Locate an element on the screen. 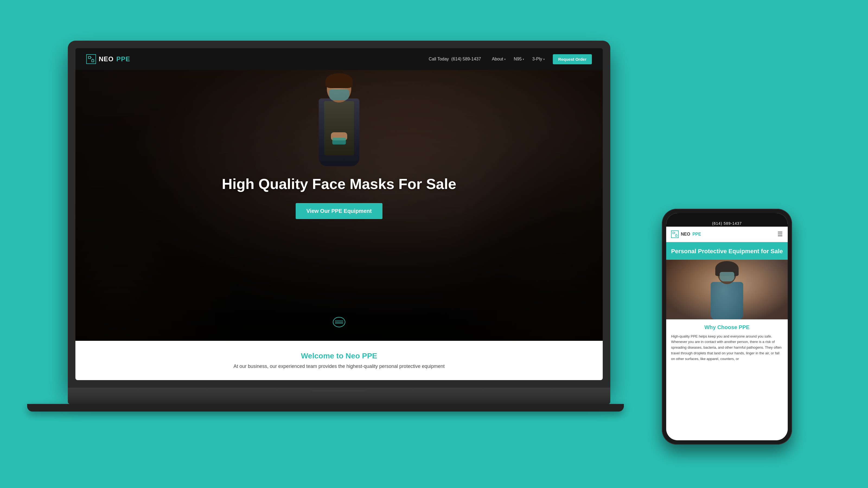  phone-logo-icon is located at coordinates (675, 234).